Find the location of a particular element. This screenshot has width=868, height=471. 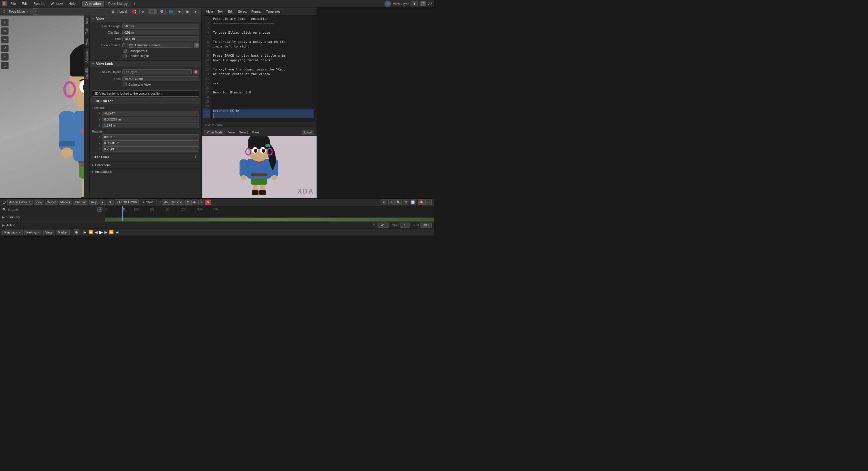

action-key-btn: Key is located at coordinates (94, 202).